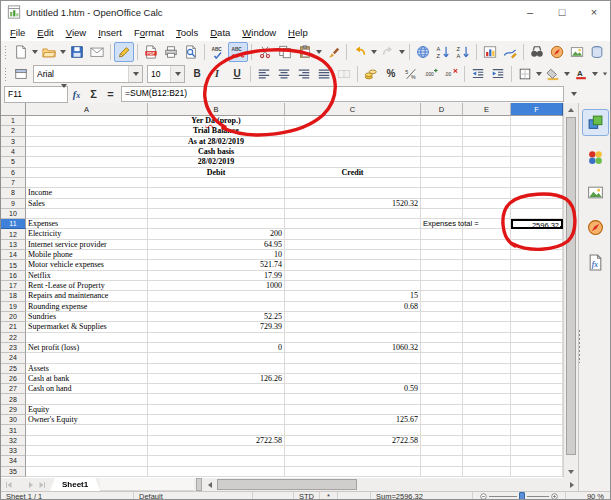  I want to click on cell-F22, so click(537, 338).